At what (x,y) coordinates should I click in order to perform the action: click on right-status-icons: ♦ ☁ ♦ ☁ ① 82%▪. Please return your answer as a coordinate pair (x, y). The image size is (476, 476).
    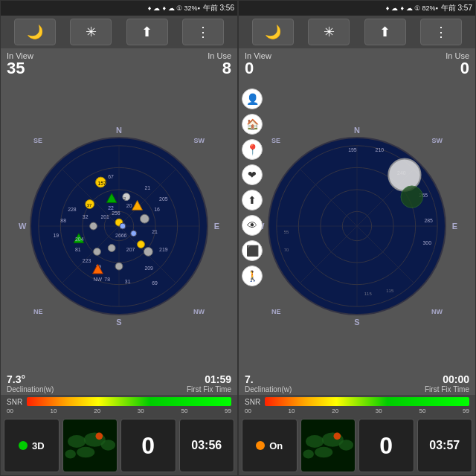
    Looking at the image, I should click on (412, 8).